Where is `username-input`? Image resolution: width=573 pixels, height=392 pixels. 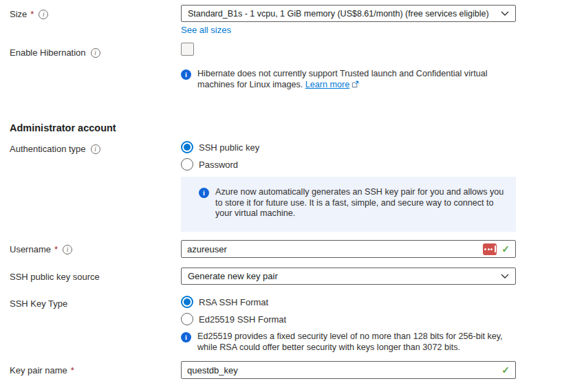
username-input is located at coordinates (333, 249).